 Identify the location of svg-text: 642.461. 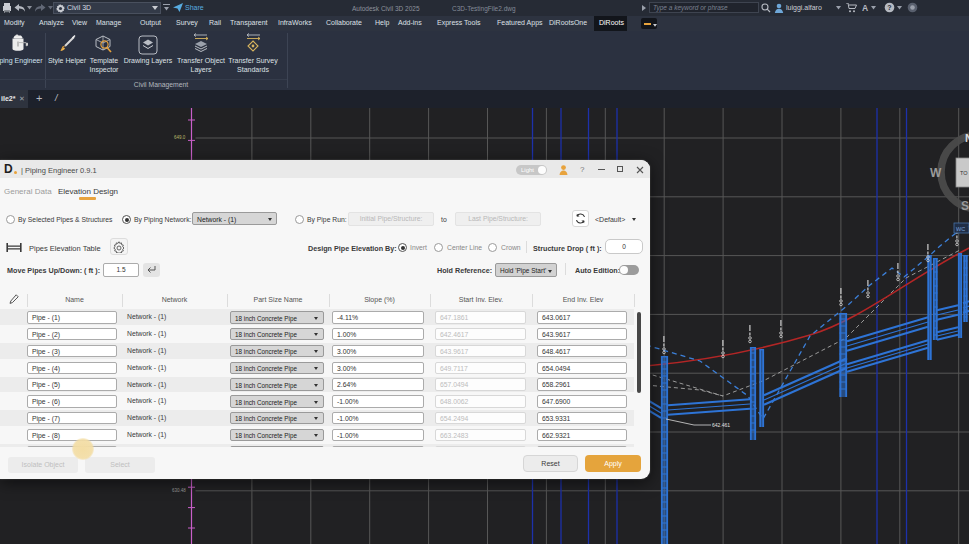
(721, 425).